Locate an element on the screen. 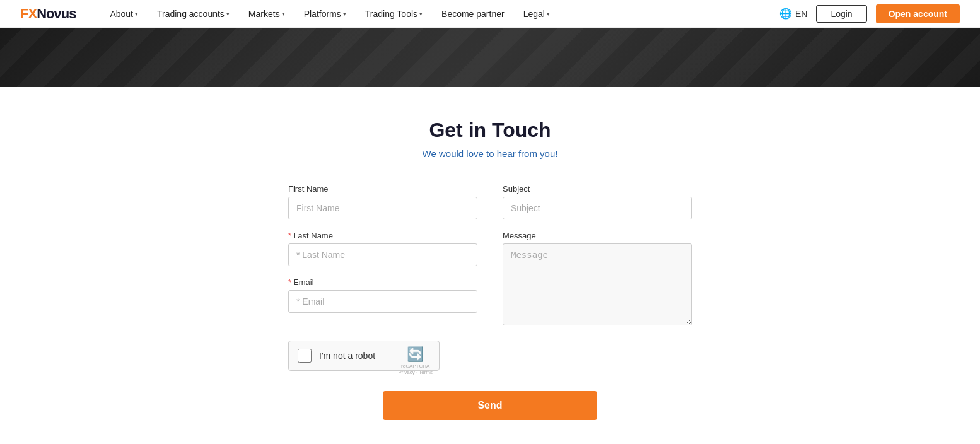 This screenshot has height=444, width=980. page-subtitle: We would love to hear from you! is located at coordinates (491, 154).